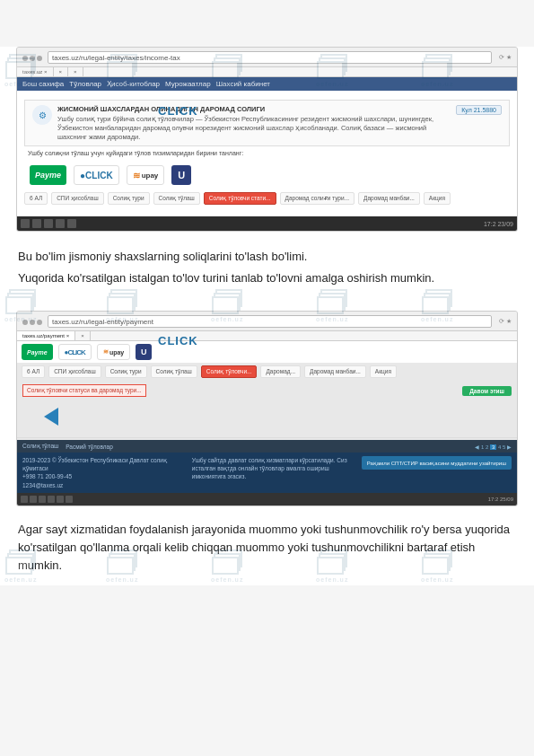  What do you see at coordinates (505, 57) in the screenshot?
I see `browser-controls-1: ⟳ ★` at bounding box center [505, 57].